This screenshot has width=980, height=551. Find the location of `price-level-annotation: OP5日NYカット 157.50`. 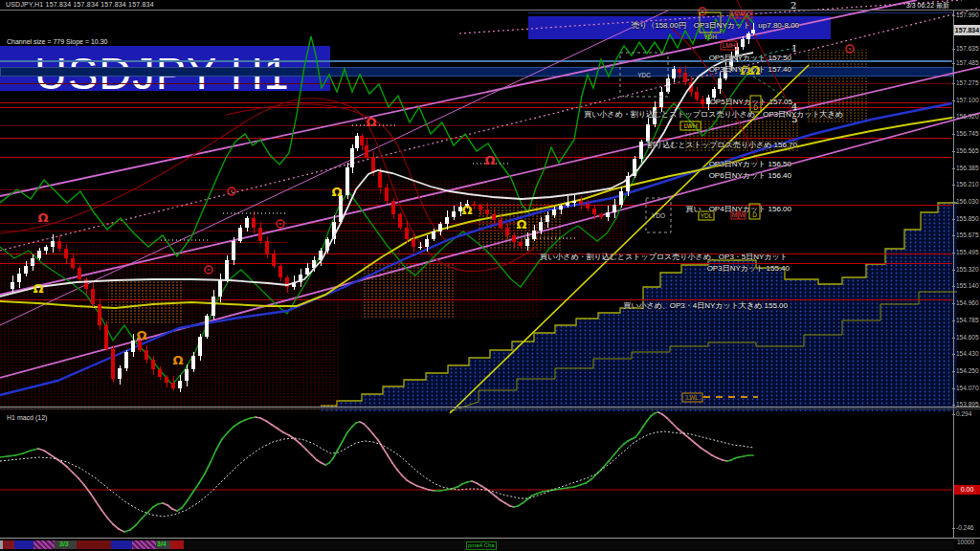

price-level-annotation: OP5日NYカット 157.50 is located at coordinates (750, 57).